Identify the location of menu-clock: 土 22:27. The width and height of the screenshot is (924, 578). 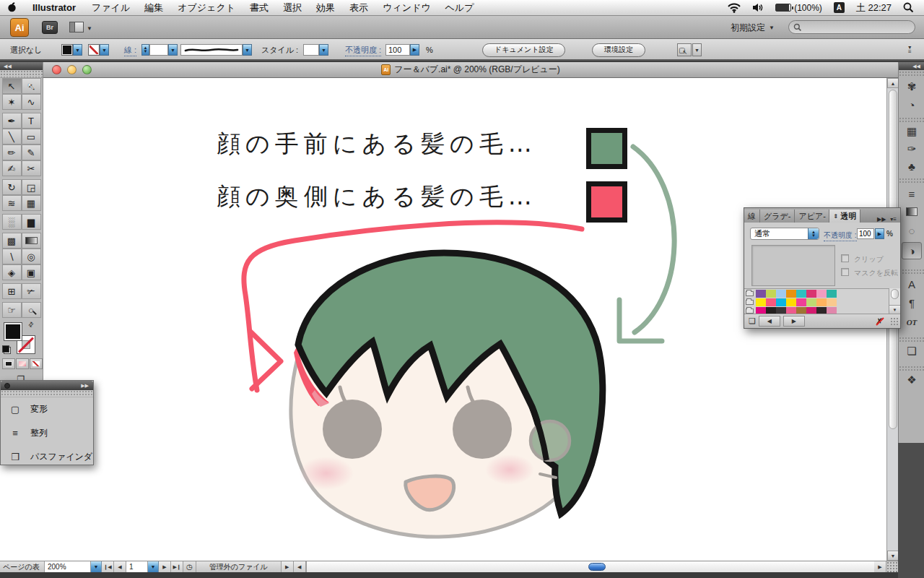
(873, 8).